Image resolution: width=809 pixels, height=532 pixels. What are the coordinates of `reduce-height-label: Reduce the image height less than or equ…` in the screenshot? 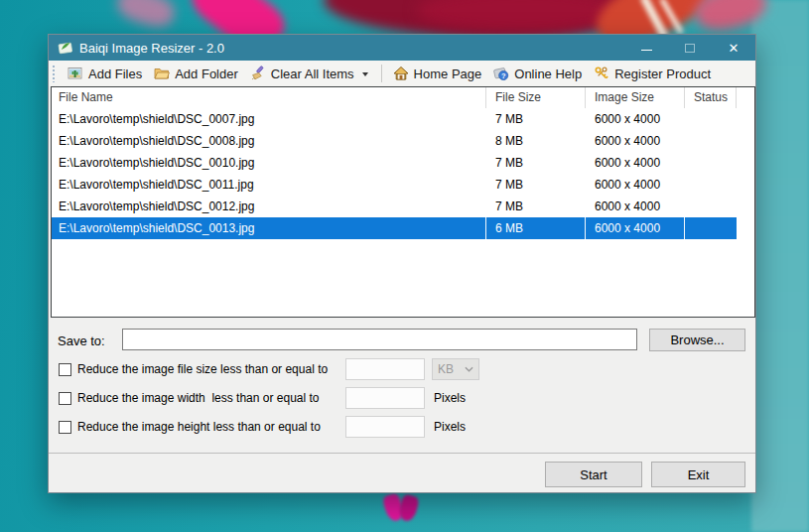 It's located at (199, 427).